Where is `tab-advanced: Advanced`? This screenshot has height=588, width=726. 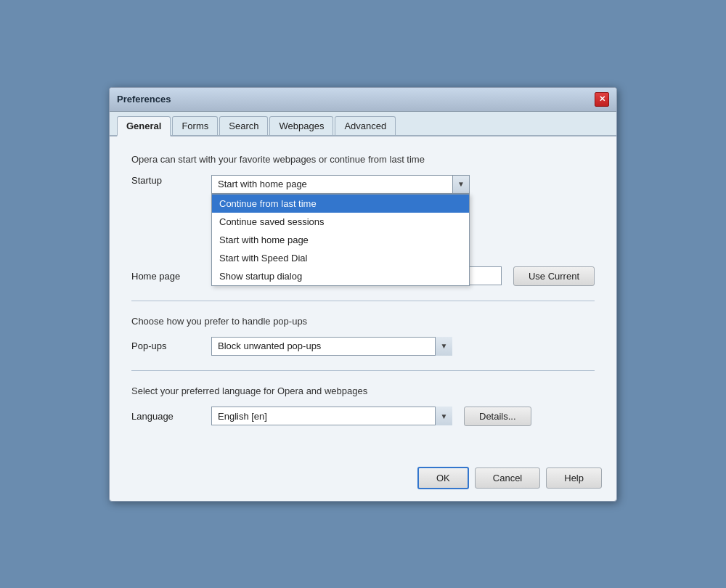 tab-advanced: Advanced is located at coordinates (365, 126).